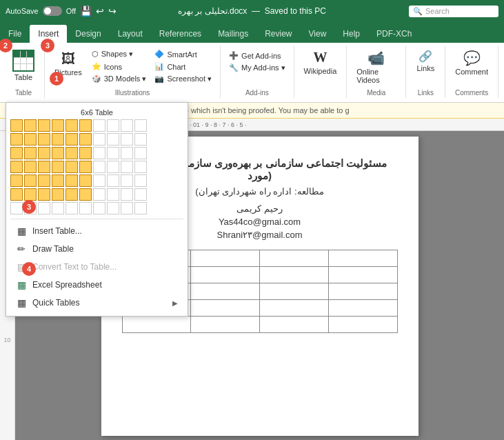  What do you see at coordinates (318, 34) in the screenshot?
I see `tab-view: View` at bounding box center [318, 34].